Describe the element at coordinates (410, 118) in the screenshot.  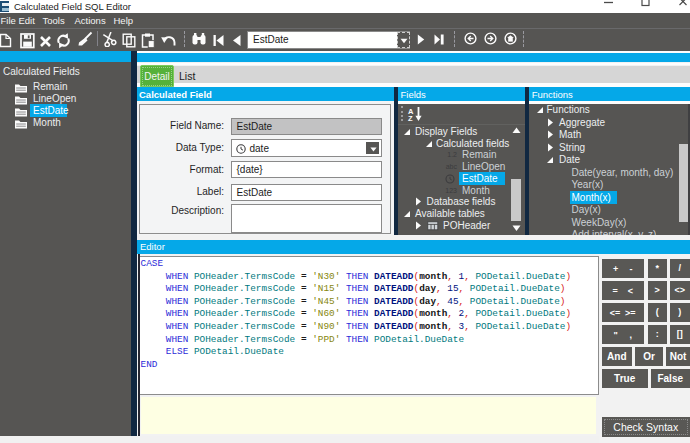
I see `svg-text: Z` at that location.